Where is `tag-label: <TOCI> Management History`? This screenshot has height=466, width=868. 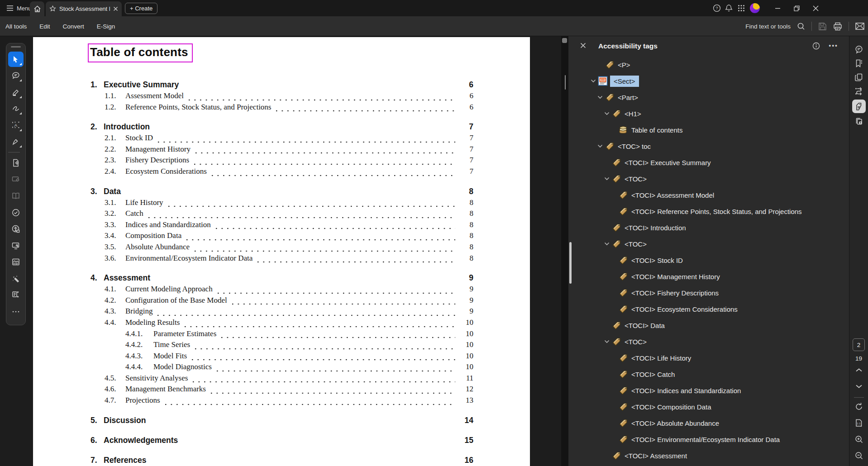
tag-label: <TOCI> Management History is located at coordinates (676, 277).